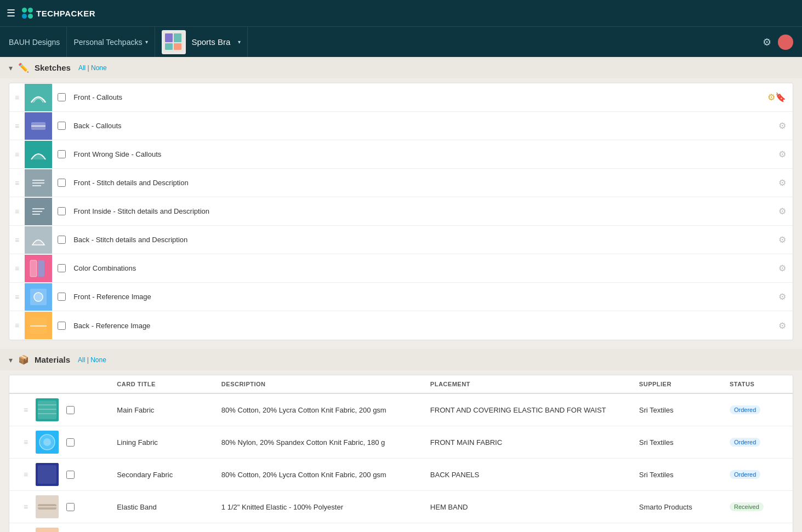 This screenshot has height=532, width=802. What do you see at coordinates (24, 68) in the screenshot?
I see `sketches-icon: ✏️` at bounding box center [24, 68].